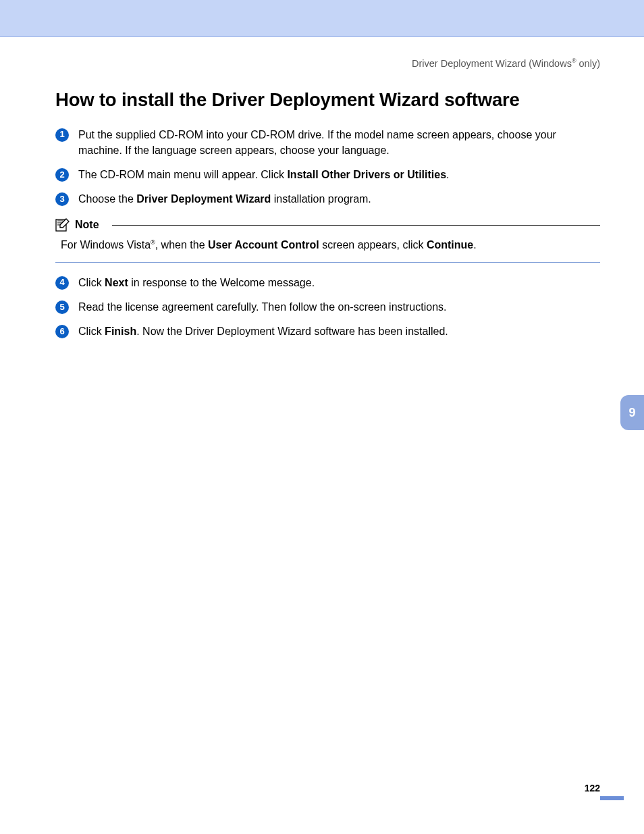 The height and width of the screenshot is (834, 644). What do you see at coordinates (339, 307) in the screenshot?
I see `step-text: Read the license agreement carefully. Th…` at bounding box center [339, 307].